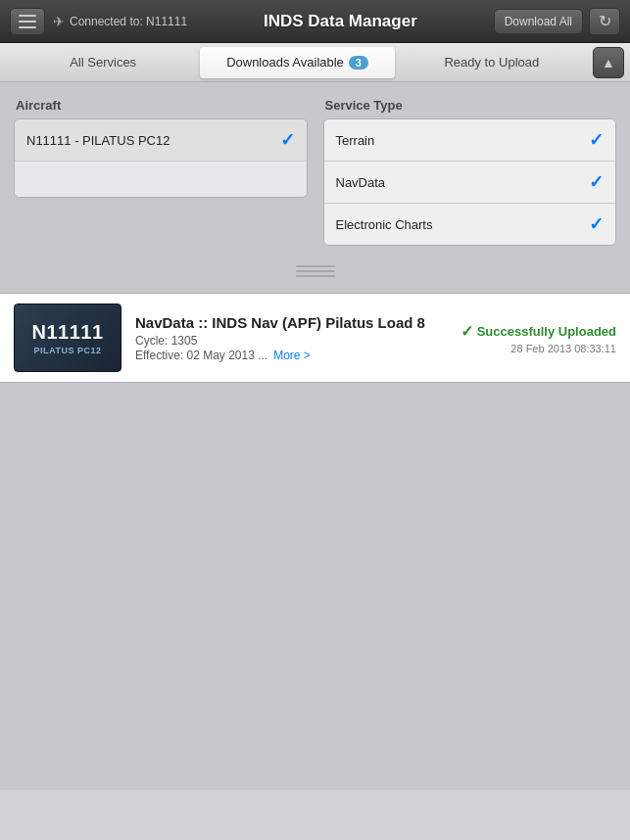 This screenshot has width=630, height=840. I want to click on thumbnail-model: PILATUS PC12, so click(69, 350).